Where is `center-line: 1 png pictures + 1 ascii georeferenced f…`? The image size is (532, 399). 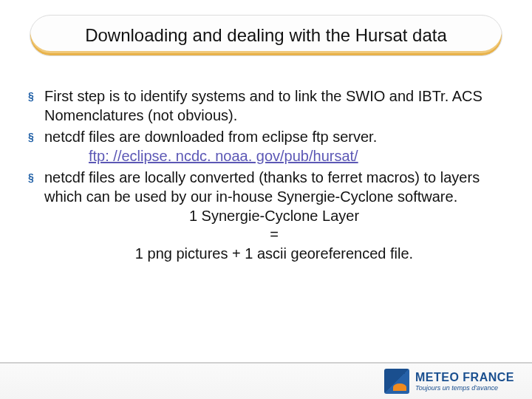 center-line: 1 png pictures + 1 ascii georeferenced f… is located at coordinates (274, 254).